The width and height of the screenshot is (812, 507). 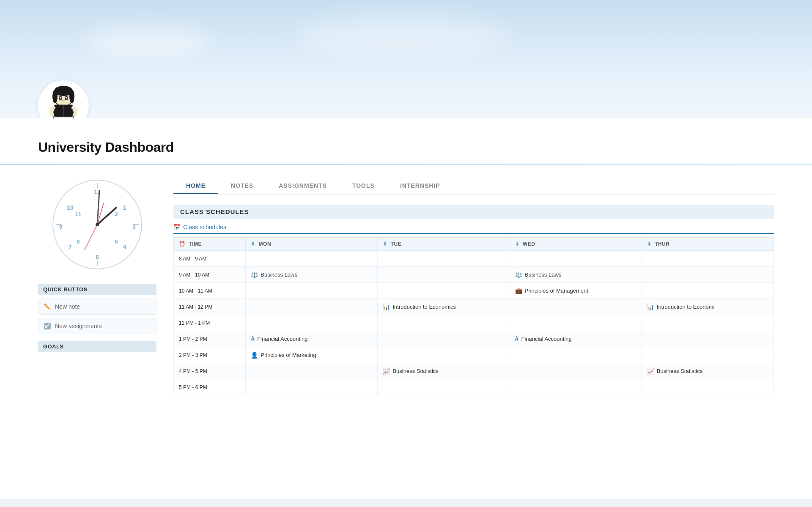 What do you see at coordinates (518, 244) in the screenshot?
I see `arrow-down-icon-wed: ⬇` at bounding box center [518, 244].